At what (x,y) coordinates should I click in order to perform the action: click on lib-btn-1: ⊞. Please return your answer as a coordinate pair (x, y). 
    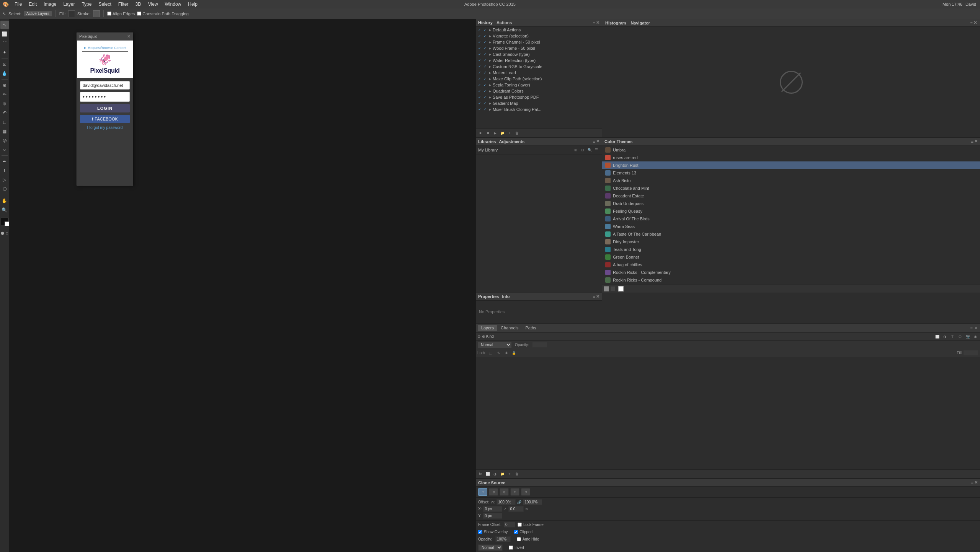
    Looking at the image, I should click on (576, 150).